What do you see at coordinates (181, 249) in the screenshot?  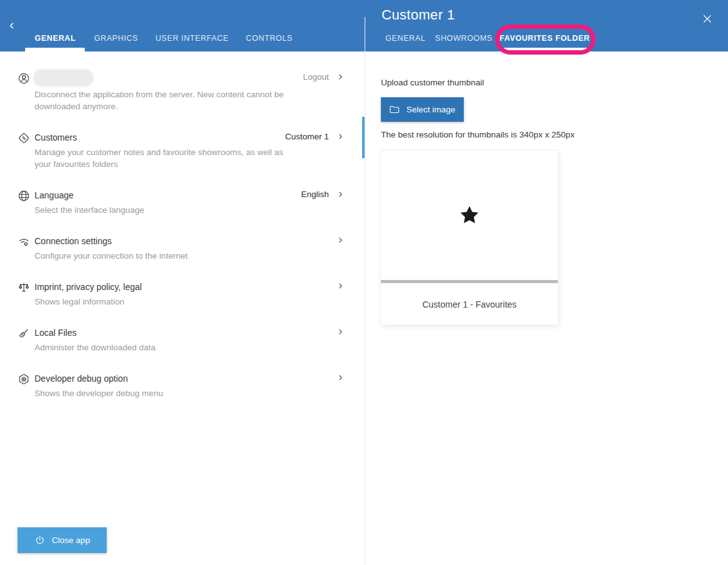 I see `settings-item-connection: Connection settings Configure your conne…` at bounding box center [181, 249].